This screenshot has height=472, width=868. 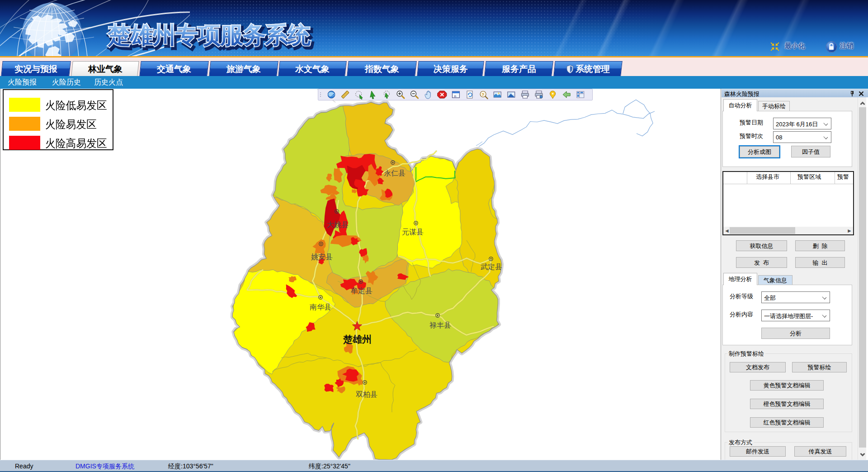 What do you see at coordinates (491, 267) in the screenshot?
I see `svg-text: 武定县` at bounding box center [491, 267].